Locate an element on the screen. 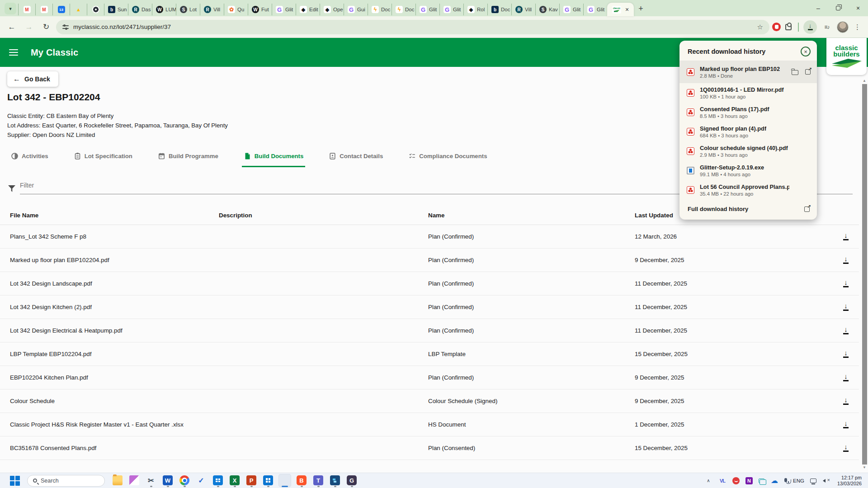  browser-tab: R Das is located at coordinates (140, 9).